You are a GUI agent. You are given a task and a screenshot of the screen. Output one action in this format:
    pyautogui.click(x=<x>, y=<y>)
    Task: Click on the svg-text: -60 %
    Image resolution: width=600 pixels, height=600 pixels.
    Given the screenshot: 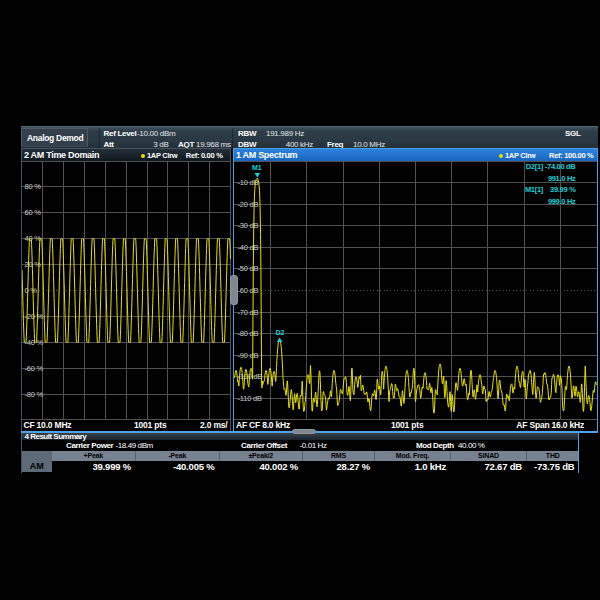 What is the action you would take?
    pyautogui.click(x=34, y=368)
    